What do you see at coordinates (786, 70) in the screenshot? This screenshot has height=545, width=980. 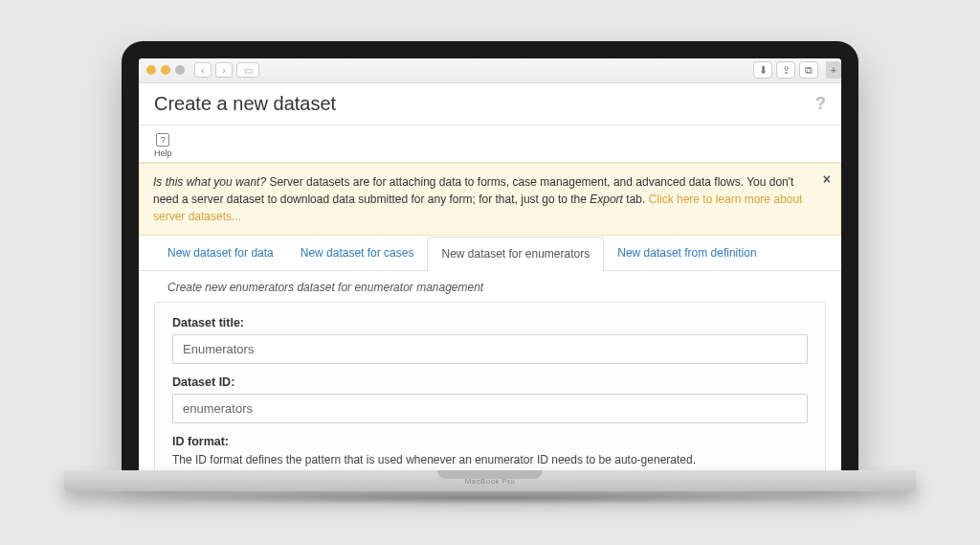 I see `share-button: ⇪` at bounding box center [786, 70].